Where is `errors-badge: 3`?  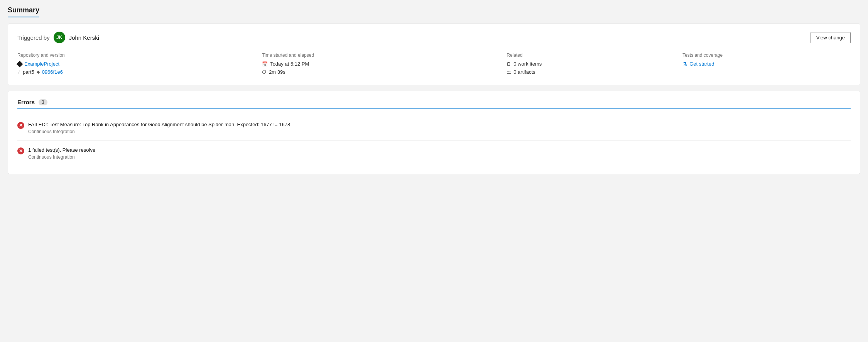 errors-badge: 3 is located at coordinates (43, 102).